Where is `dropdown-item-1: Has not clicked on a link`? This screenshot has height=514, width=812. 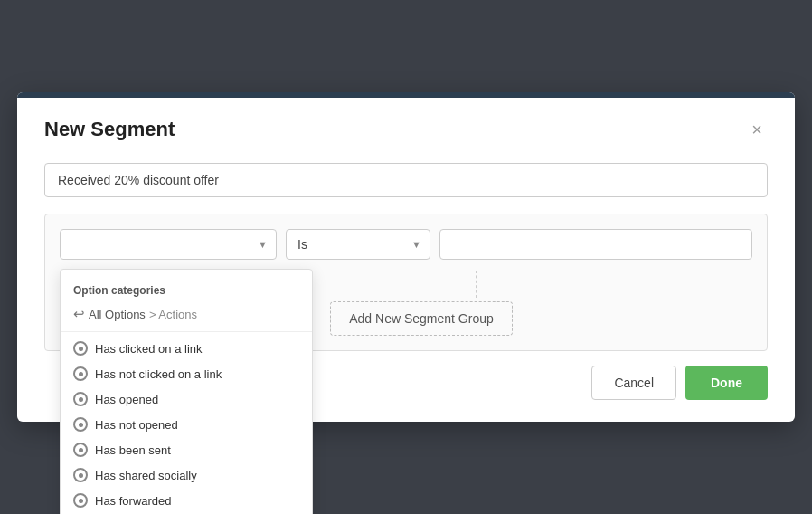
dropdown-item-1: Has not clicked on a link is located at coordinates (186, 374).